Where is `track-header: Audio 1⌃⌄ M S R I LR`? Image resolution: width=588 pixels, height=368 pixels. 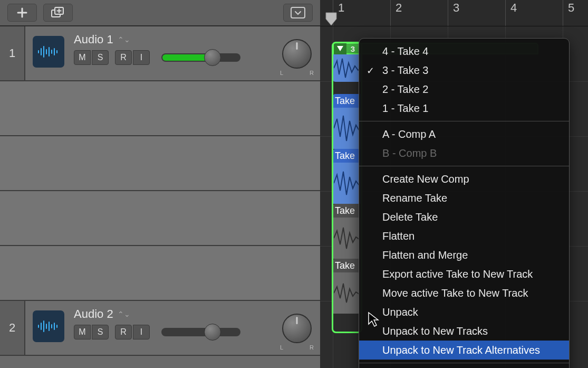
track-header: Audio 1⌃⌄ M S R I LR is located at coordinates (173, 53).